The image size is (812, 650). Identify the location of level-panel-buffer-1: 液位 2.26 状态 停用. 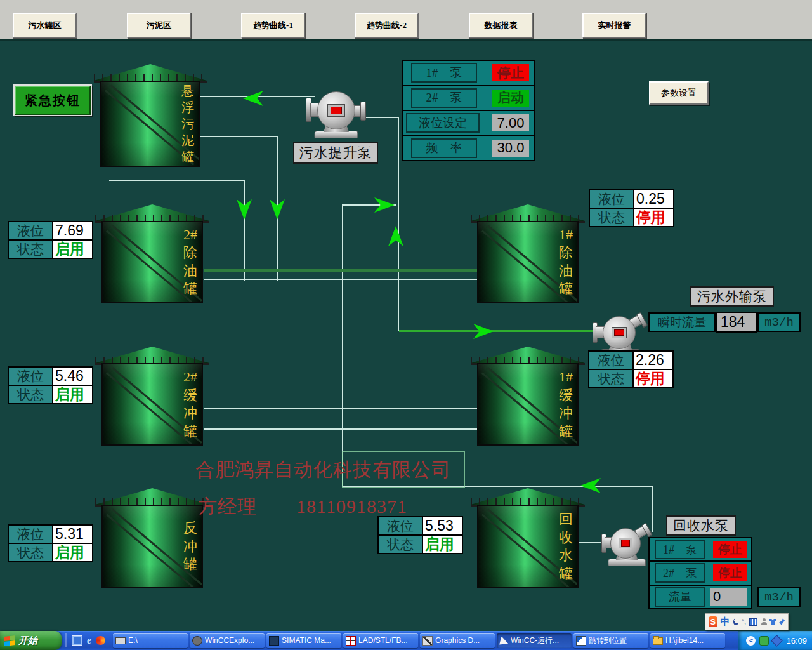
(631, 369).